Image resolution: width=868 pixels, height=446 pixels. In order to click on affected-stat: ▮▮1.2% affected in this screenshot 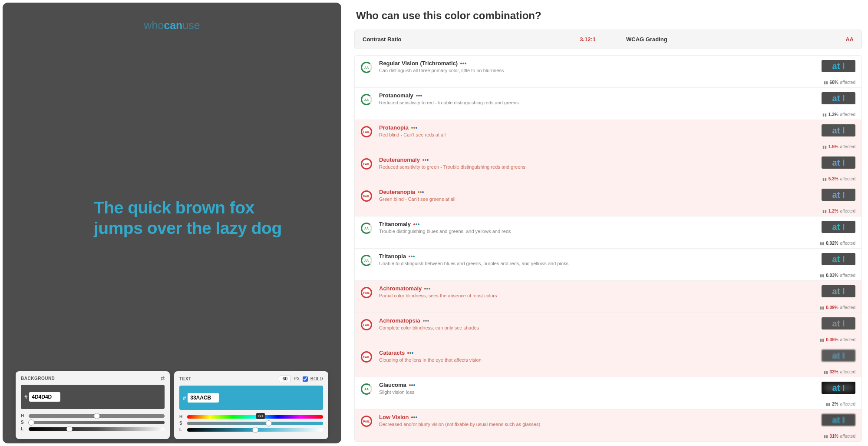, I will do `click(839, 211)`.